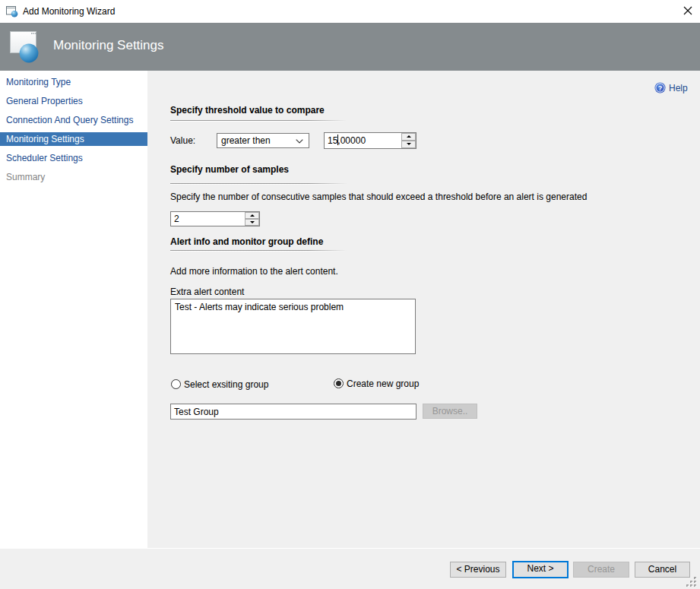  What do you see at coordinates (350, 11) in the screenshot?
I see `title-bar: Add Monitoring Wizard` at bounding box center [350, 11].